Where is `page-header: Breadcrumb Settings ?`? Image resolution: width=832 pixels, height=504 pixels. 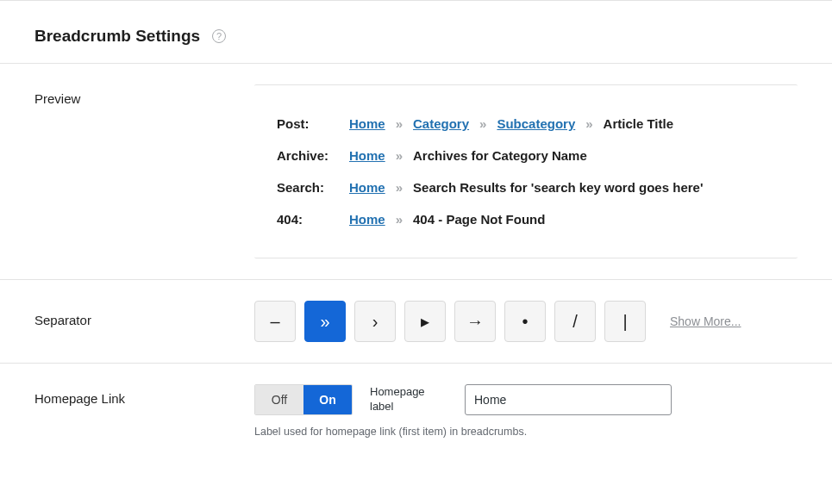
page-header: Breadcrumb Settings ? is located at coordinates (416, 33).